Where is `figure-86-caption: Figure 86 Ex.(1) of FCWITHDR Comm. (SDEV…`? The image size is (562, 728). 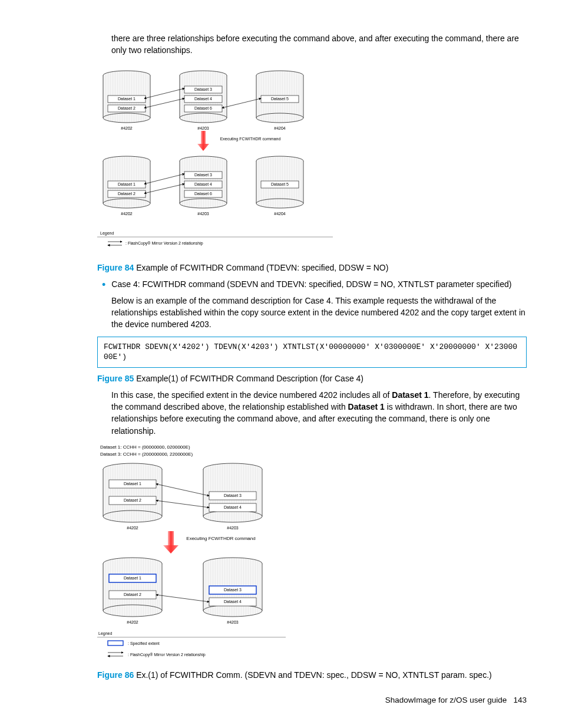
figure-86-caption: Figure 86 Ex.(1) of FCWITHDR Comm. (SDEV… is located at coordinates (312, 675).